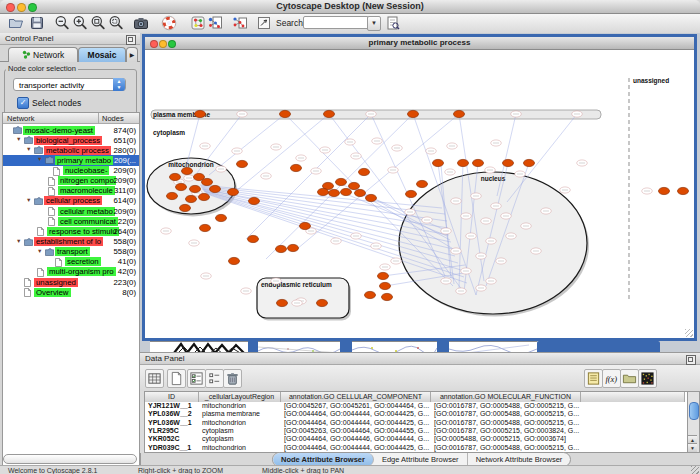  What do you see at coordinates (648, 378) in the screenshot?
I see `attribute-matrix-icon` at bounding box center [648, 378].